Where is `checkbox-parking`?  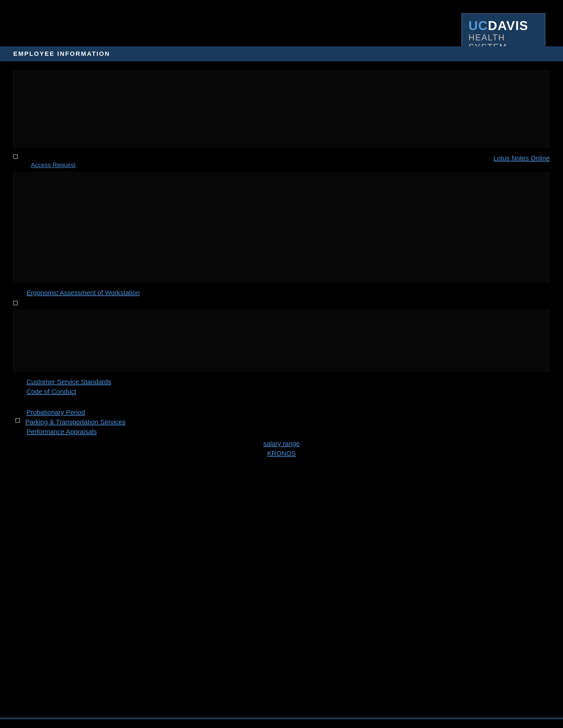
checkbox-parking is located at coordinates (18, 421).